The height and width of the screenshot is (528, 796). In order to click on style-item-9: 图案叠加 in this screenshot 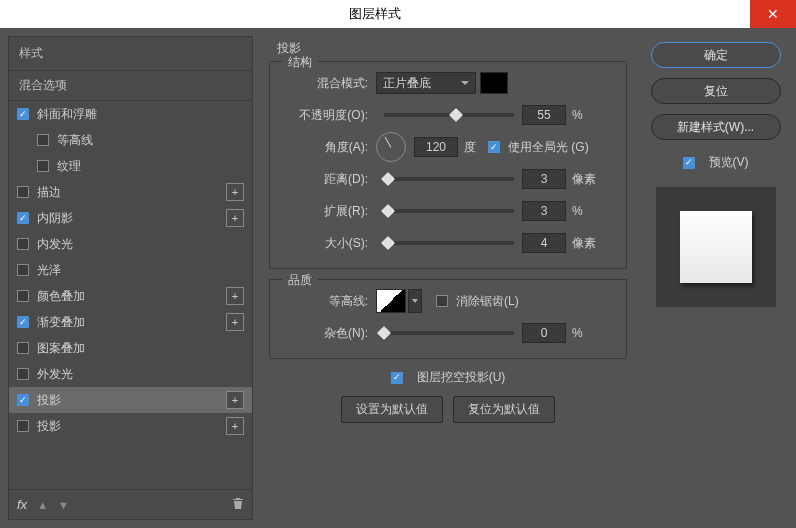, I will do `click(130, 348)`.